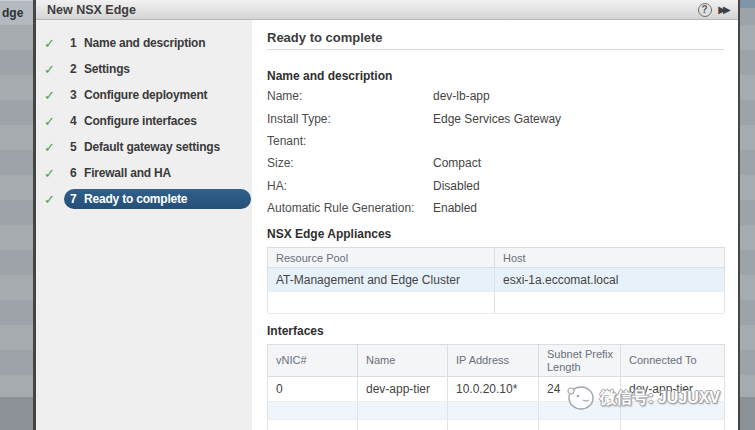 The width and height of the screenshot is (755, 430). Describe the element at coordinates (144, 43) in the screenshot. I see `wizard-step-name-and-description: ✓ 1Name and description` at that location.